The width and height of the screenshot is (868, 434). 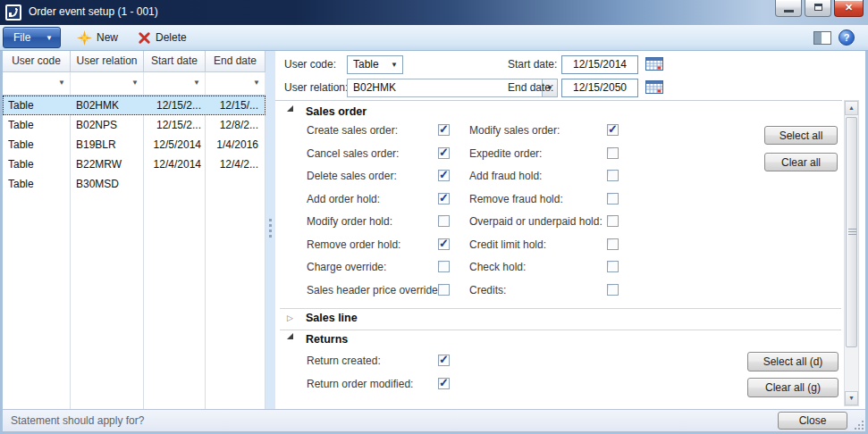 What do you see at coordinates (134, 84) in the screenshot?
I see `grid-filter-row: ▼ ▼ ▼ ▼` at bounding box center [134, 84].